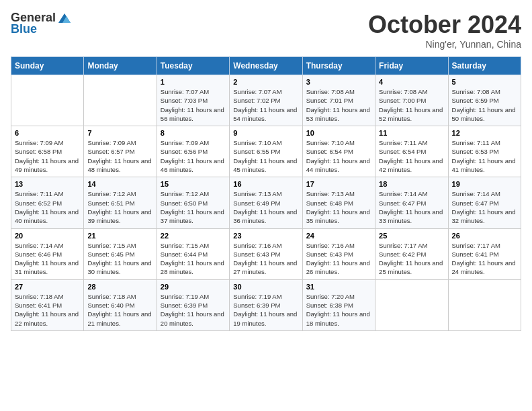 The width and height of the screenshot is (532, 411). Describe the element at coordinates (266, 184) in the screenshot. I see `day-number: 16` at that location.